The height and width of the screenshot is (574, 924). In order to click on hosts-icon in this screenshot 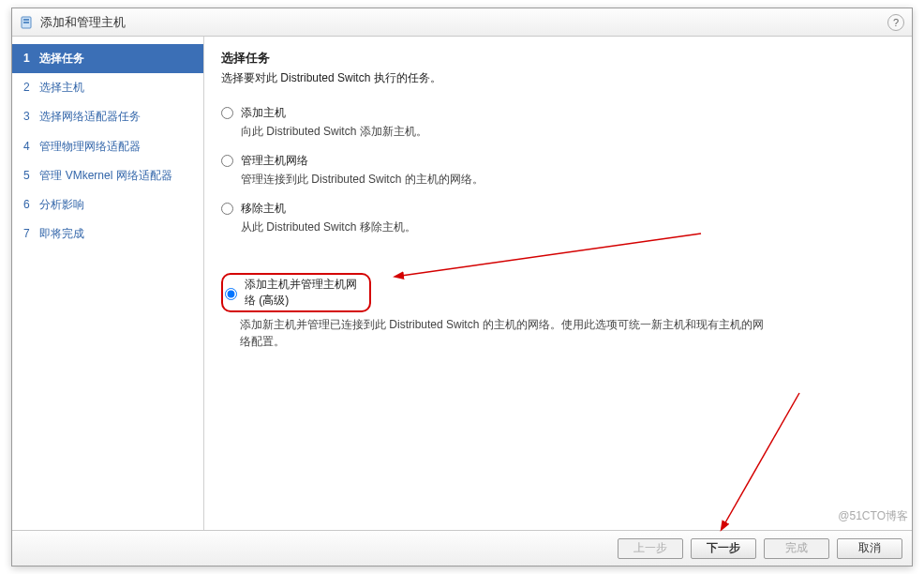, I will do `click(27, 23)`.